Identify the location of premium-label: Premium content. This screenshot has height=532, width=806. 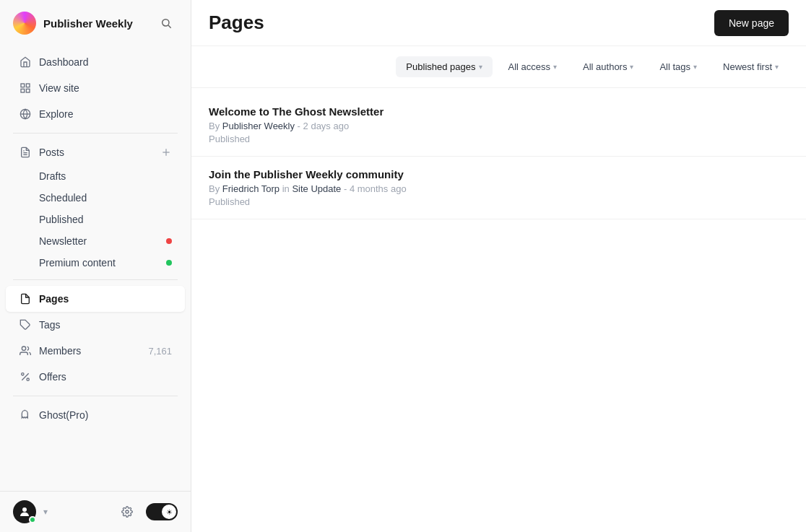
(77, 263).